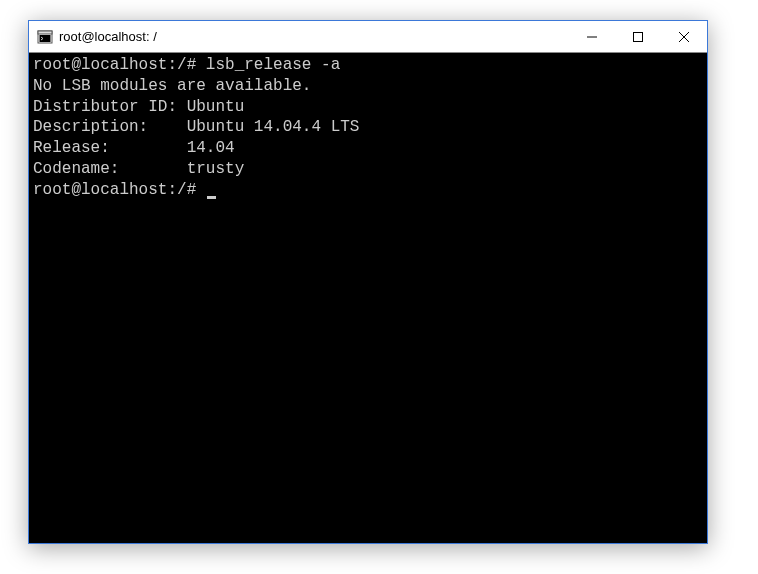  Describe the element at coordinates (273, 65) in the screenshot. I see `command-text: lsb_release -a` at that location.